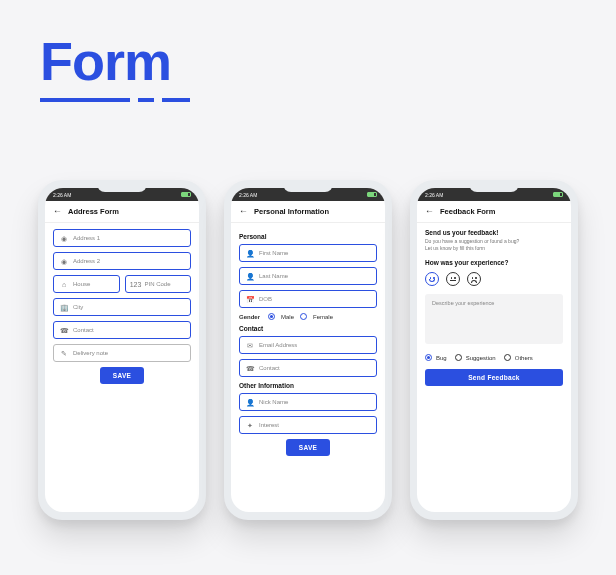 This screenshot has height=575, width=616. What do you see at coordinates (508, 358) in the screenshot?
I see `radio-others` at bounding box center [508, 358].